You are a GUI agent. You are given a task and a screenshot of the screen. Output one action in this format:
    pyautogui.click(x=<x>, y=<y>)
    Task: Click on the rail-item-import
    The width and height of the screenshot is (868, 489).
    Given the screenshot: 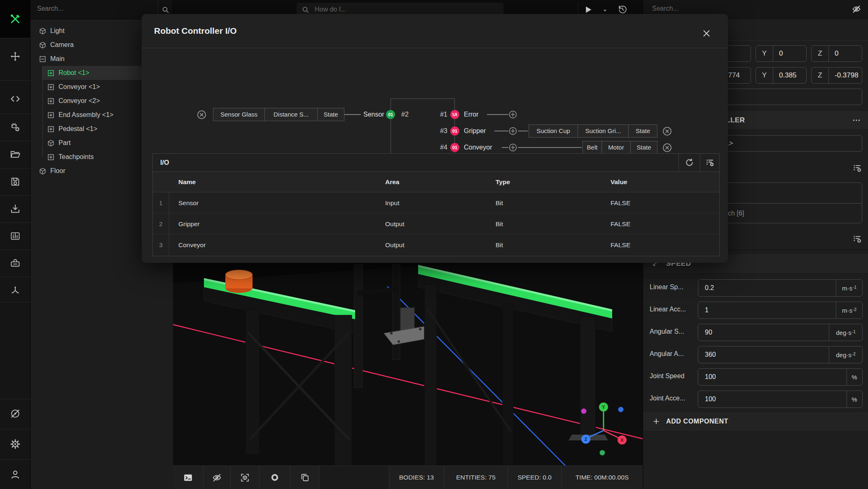 What is the action you would take?
    pyautogui.click(x=15, y=209)
    